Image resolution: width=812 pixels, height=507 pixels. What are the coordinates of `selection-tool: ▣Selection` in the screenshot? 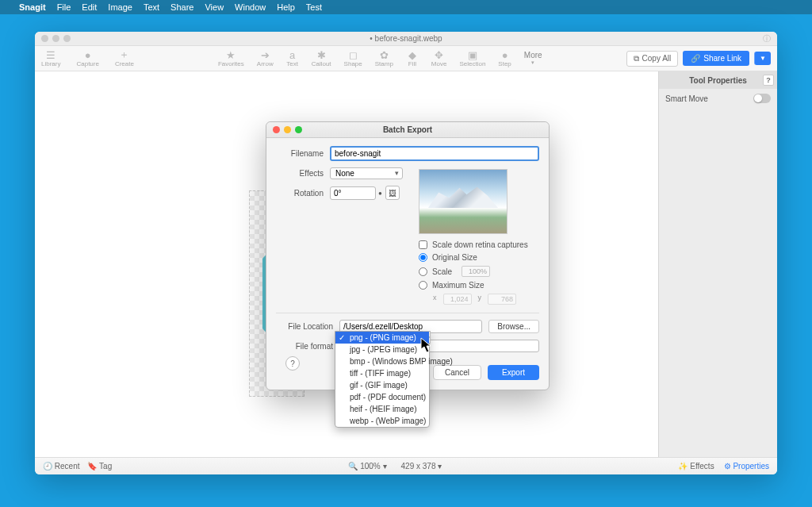 It's located at (473, 59).